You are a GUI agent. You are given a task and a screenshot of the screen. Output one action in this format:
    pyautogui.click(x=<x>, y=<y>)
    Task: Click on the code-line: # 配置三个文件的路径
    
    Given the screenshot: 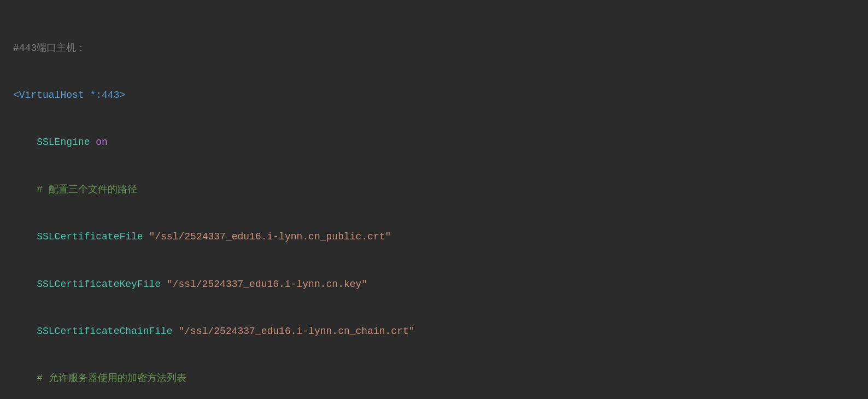 What is the action you would take?
    pyautogui.click(x=434, y=190)
    